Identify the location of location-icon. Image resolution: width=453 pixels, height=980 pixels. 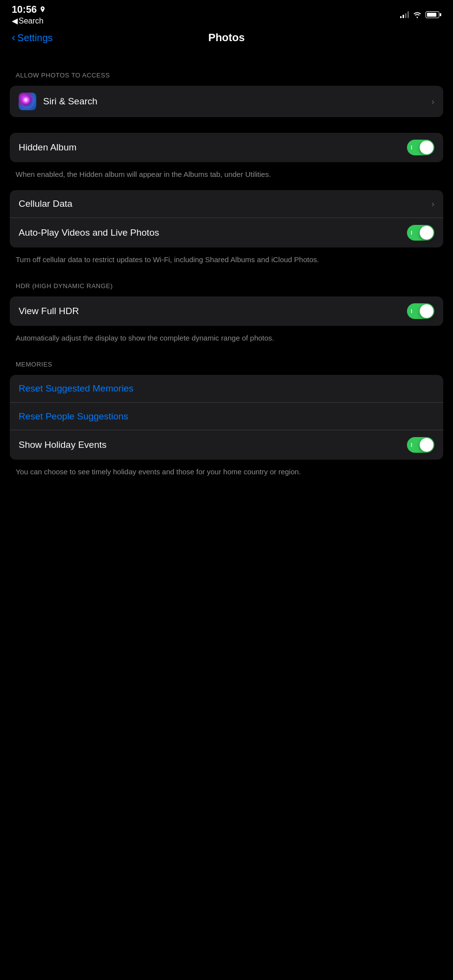
(43, 10).